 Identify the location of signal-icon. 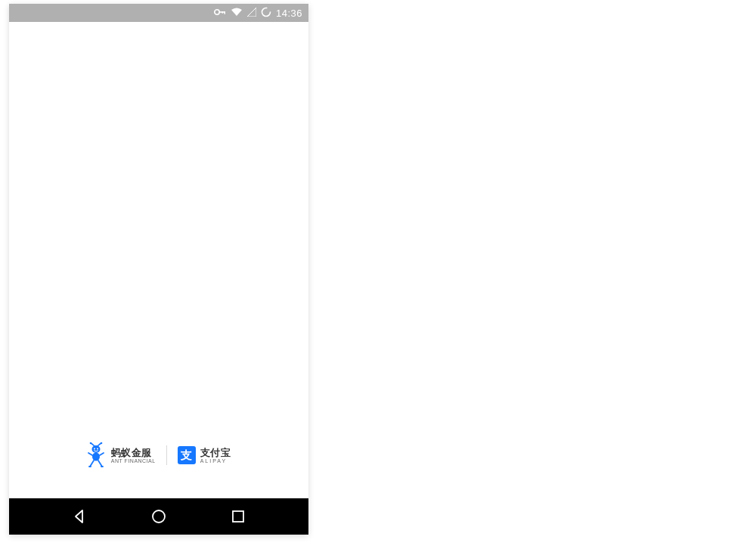
(252, 14).